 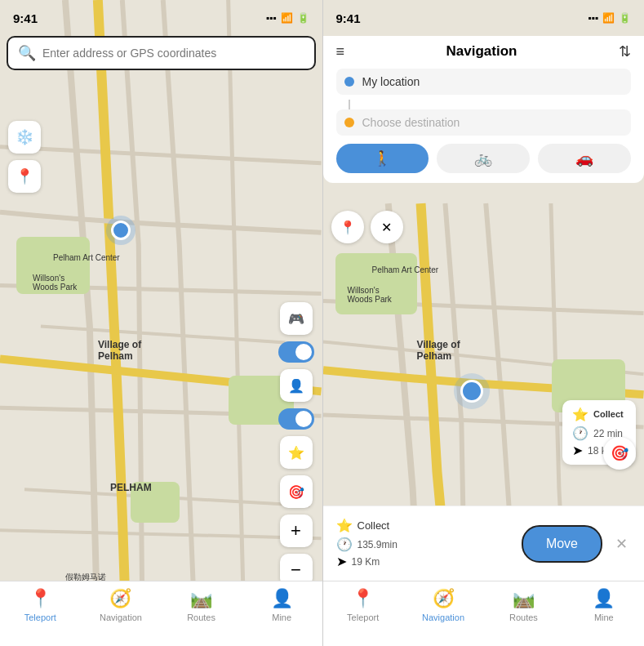 I want to click on tab-teleport-left: 📍 Teleport, so click(x=41, y=605).